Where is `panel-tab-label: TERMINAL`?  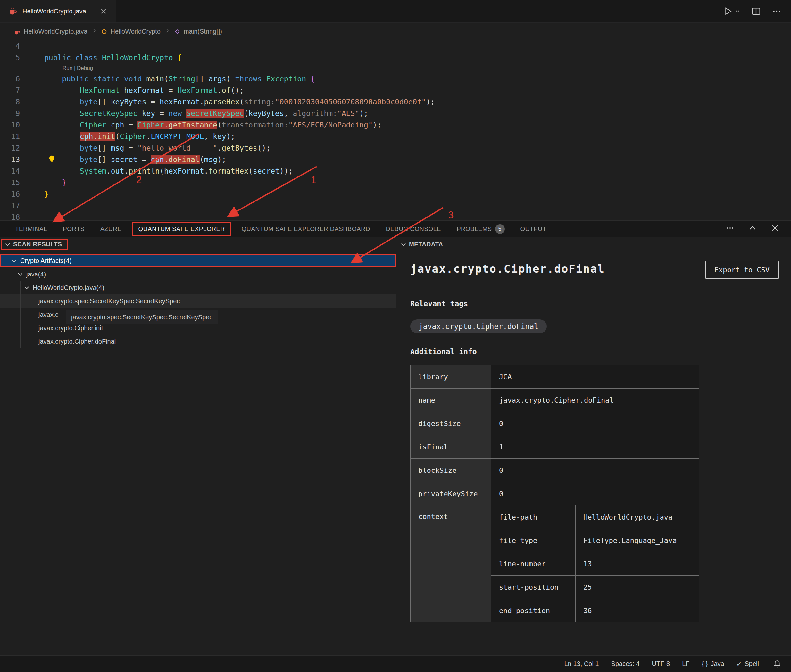 panel-tab-label: TERMINAL is located at coordinates (31, 229).